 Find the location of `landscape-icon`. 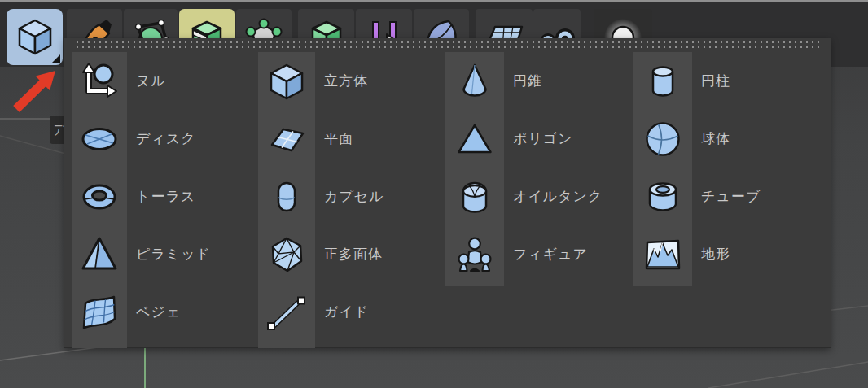

landscape-icon is located at coordinates (663, 255).